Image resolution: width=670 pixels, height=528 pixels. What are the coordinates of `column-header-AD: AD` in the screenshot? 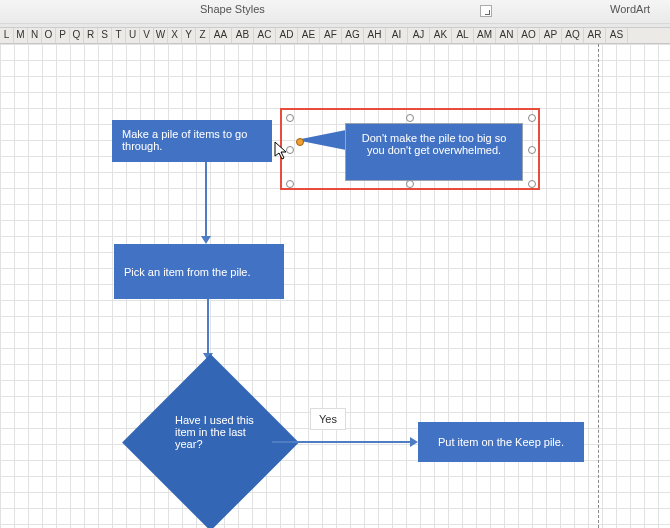 It's located at (287, 36).